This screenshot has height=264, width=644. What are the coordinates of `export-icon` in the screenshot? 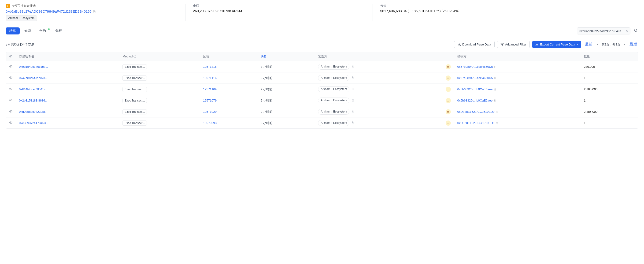 It's located at (537, 45).